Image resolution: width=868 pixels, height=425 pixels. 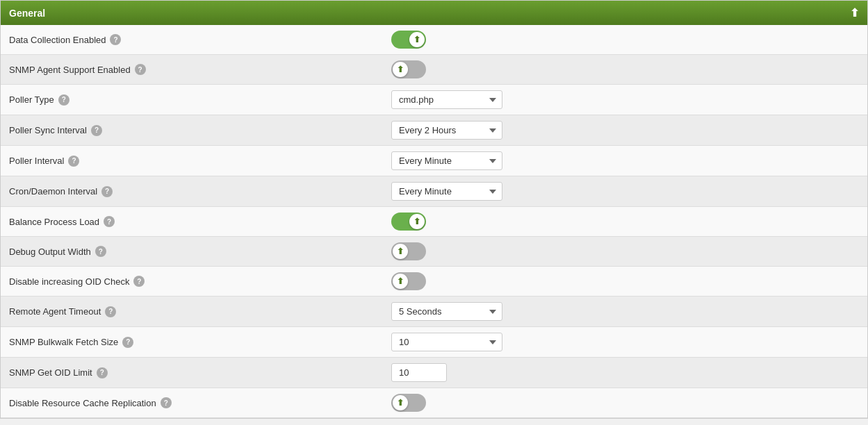 What do you see at coordinates (69, 69) in the screenshot?
I see `label-text-snmp-agent-support-enabled: SNMP Agent Support Enabled` at bounding box center [69, 69].